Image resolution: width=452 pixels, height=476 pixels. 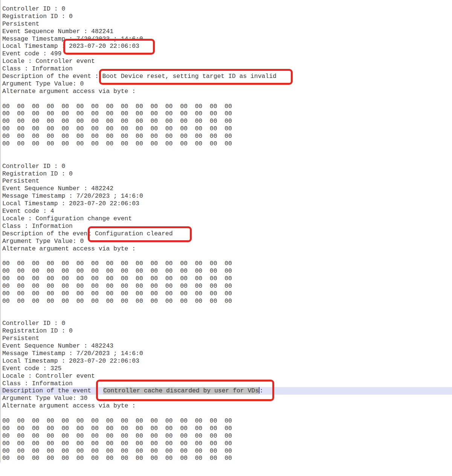 I want to click on log-text: Local Timestamp :, so click(x=35, y=46).